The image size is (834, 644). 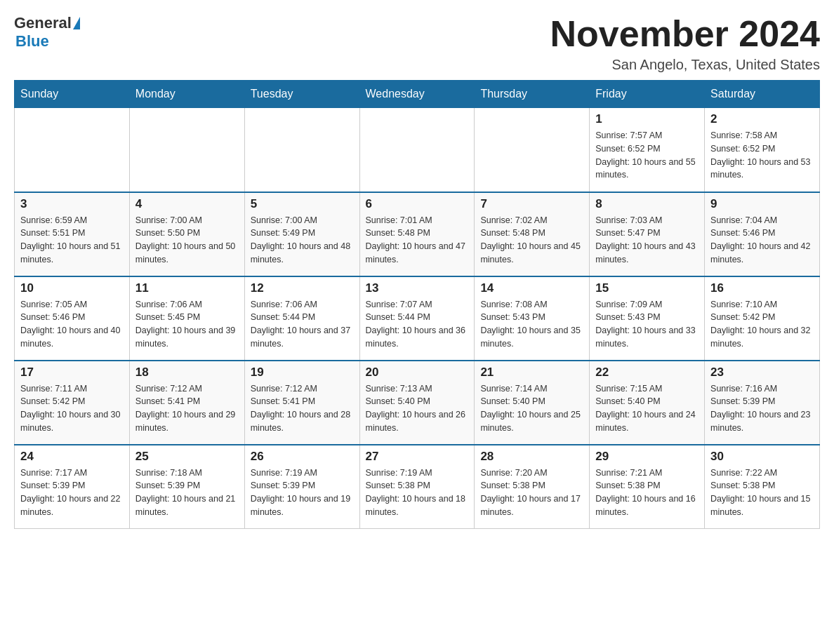 I want to click on calendar-cell: 29Sunrise: 7:21 AMSunset: 5:38 PMDayligh…, so click(x=647, y=487).